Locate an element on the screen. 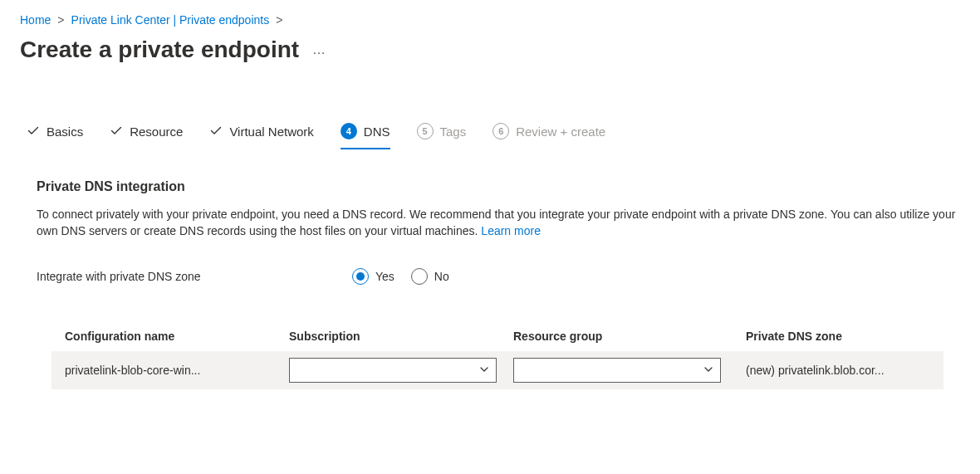  breadcrumb: Home > Private Link Center | Private end… is located at coordinates (490, 20).